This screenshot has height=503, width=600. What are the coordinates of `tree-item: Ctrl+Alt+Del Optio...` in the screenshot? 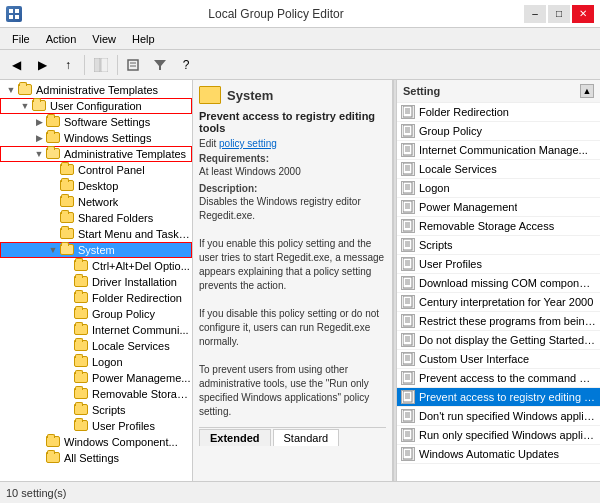 It's located at (96, 266).